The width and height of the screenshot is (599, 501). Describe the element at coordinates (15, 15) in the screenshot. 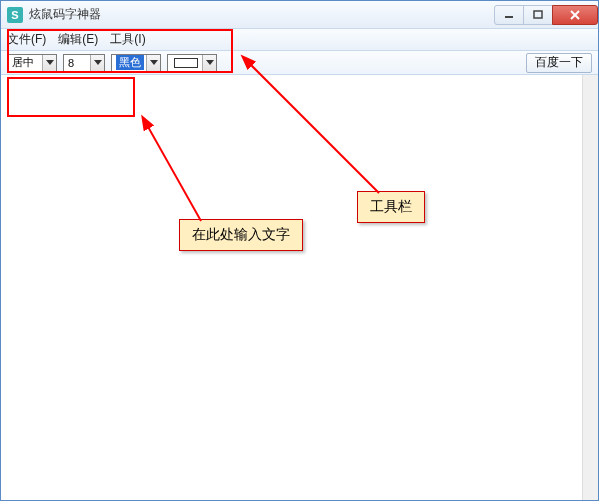

I see `app-icon: S` at that location.